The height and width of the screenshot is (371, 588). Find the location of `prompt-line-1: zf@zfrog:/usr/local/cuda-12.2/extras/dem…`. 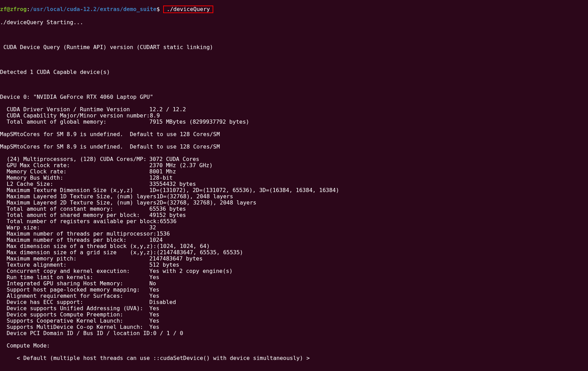

prompt-line-1: zf@zfrog:/usr/local/cuda-12.2/extras/dem… is located at coordinates (294, 10).